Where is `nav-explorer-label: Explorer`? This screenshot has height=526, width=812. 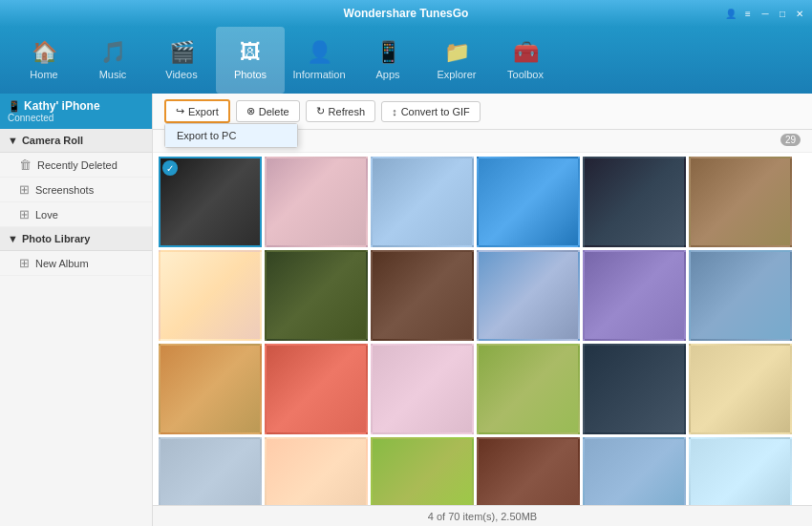 nav-explorer-label: Explorer is located at coordinates (457, 74).